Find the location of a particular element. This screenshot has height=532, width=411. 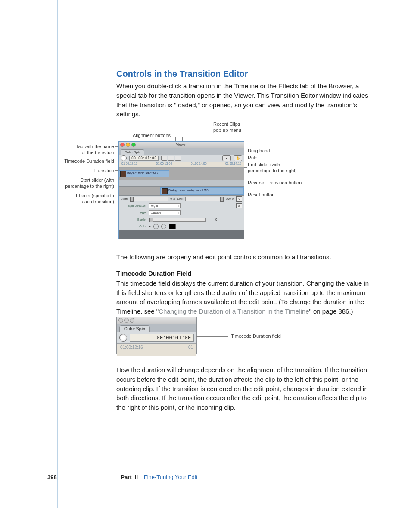

color-eyedropper-icon is located at coordinates (156, 227).